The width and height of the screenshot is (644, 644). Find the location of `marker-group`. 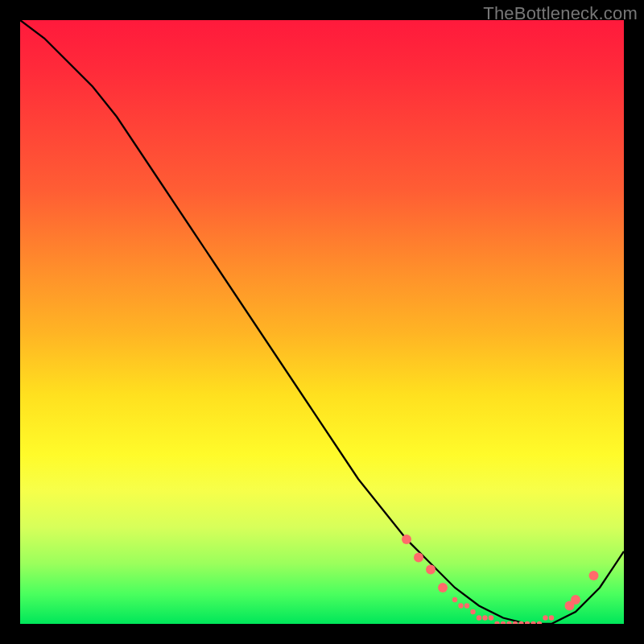

marker-group is located at coordinates (501, 580).